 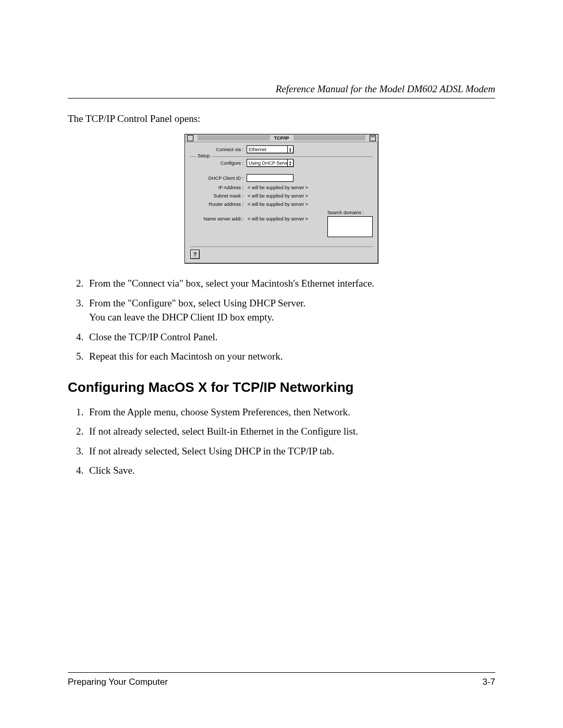 I want to click on configure-value: Using DHCP Server, so click(x=267, y=163).